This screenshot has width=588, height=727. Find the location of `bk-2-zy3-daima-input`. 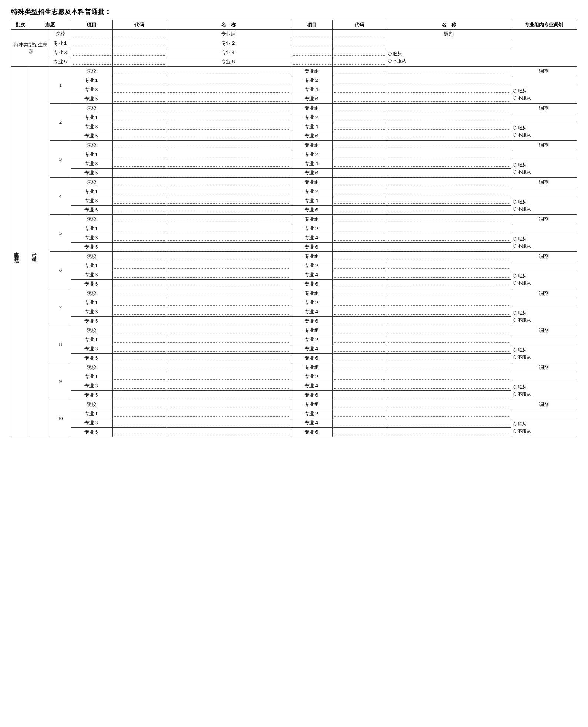

bk-2-zy3-daima-input is located at coordinates (139, 127).